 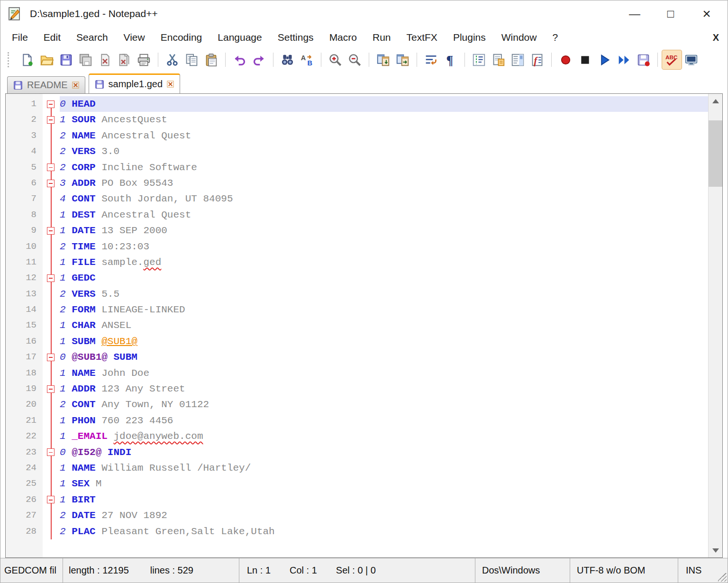 What do you see at coordinates (384, 436) in the screenshot?
I see `code-text: 1 _EMAIL jdoe@anyweb.com` at bounding box center [384, 436].